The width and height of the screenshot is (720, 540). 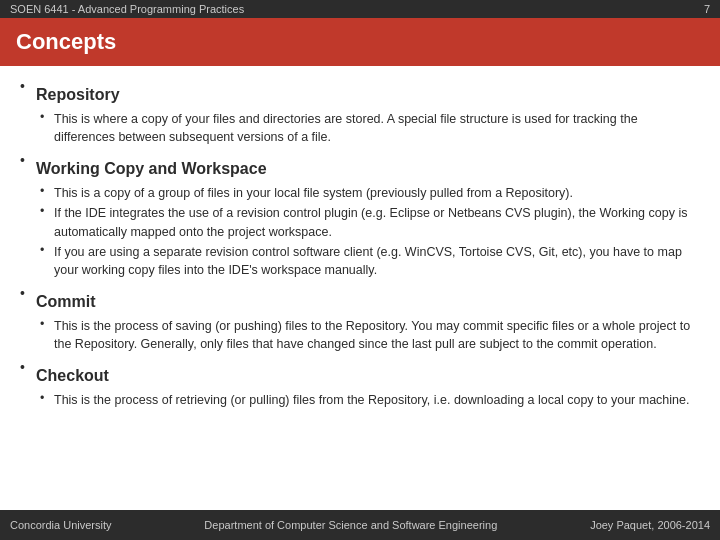 What do you see at coordinates (377, 128) in the screenshot?
I see `repo-text-1: This is where a copy of your files and d…` at bounding box center [377, 128].